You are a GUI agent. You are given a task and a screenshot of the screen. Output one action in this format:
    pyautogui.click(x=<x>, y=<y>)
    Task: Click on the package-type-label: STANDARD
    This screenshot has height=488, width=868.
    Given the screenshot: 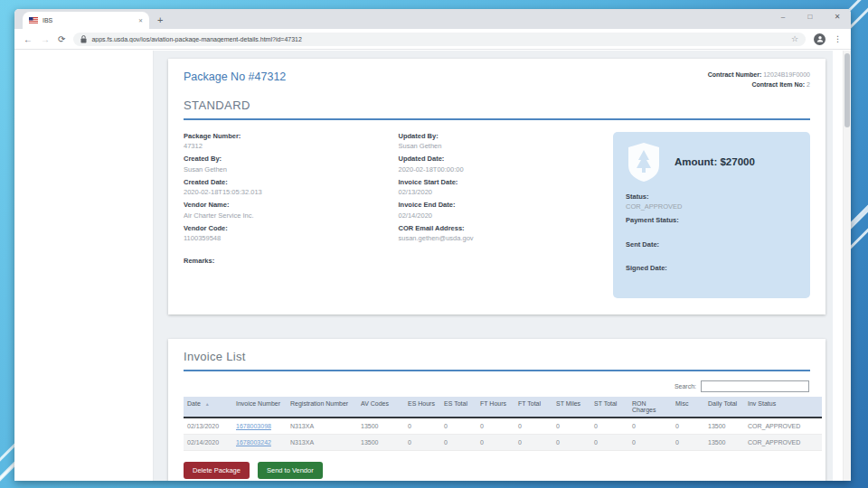 What is the action you would take?
    pyautogui.click(x=497, y=105)
    